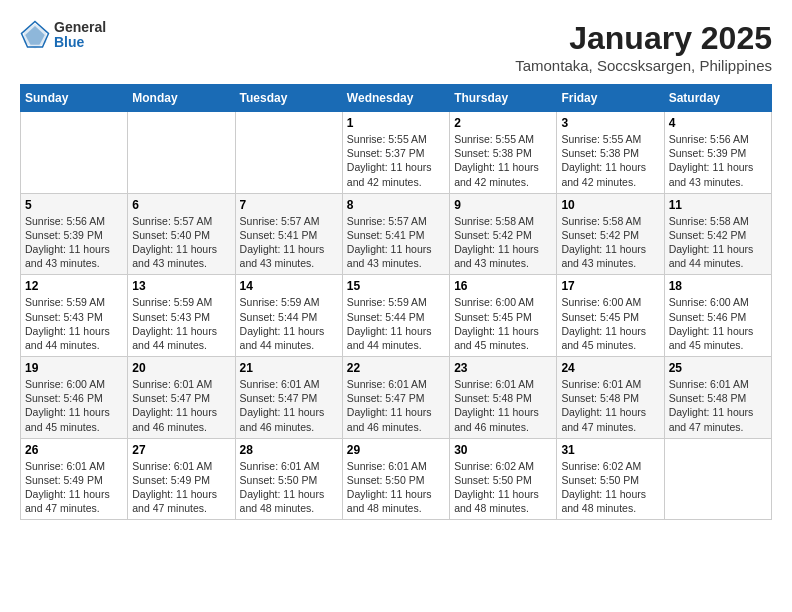 The width and height of the screenshot is (792, 612). I want to click on calendar-cell: 24Sunrise: 6:01 AMSunset: 5:48 PMDayligh…, so click(610, 398).